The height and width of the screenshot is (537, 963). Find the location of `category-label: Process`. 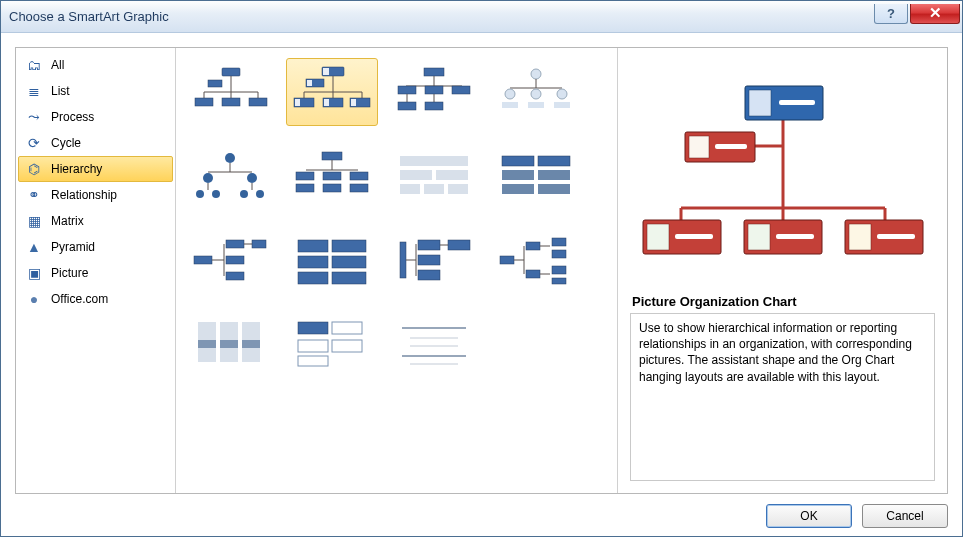

category-label: Process is located at coordinates (72, 117).